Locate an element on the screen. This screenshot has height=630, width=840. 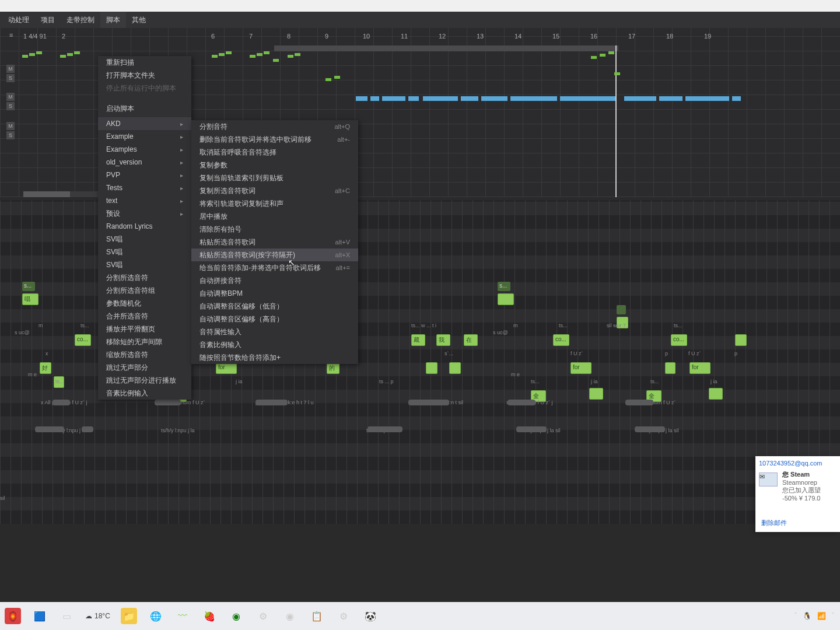
menu-auto-process: 动处理 is located at coordinates (19, 20).